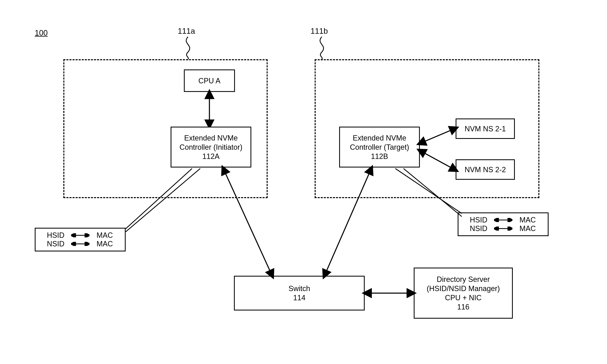 This screenshot has height=364, width=607. What do you see at coordinates (299, 293) in the screenshot?
I see `switch-box: Switch 114` at bounding box center [299, 293].